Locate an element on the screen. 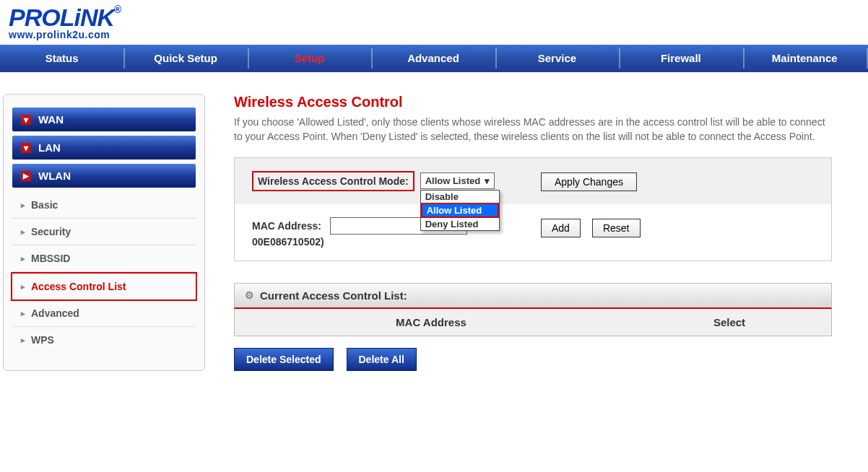  sidebar-sub-advanced: ▸Advanced is located at coordinates (104, 313).